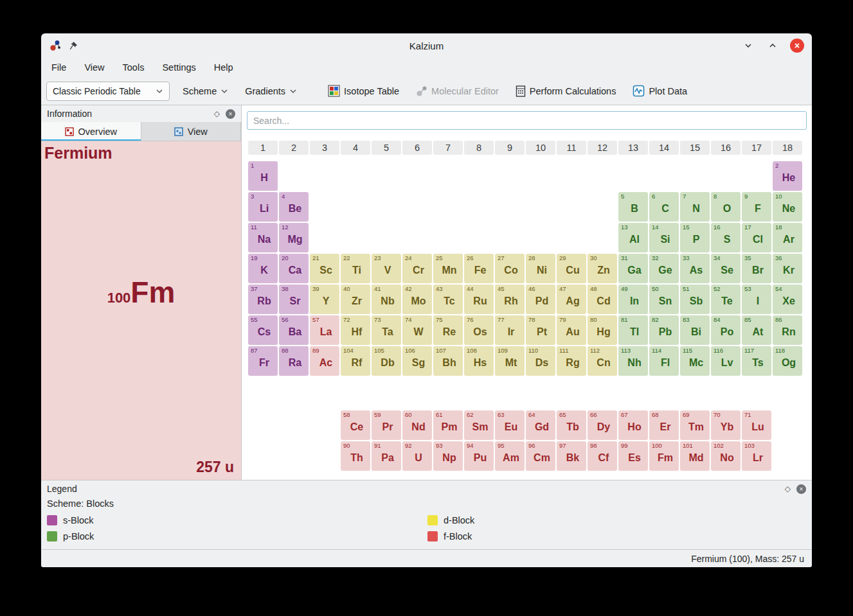  What do you see at coordinates (695, 456) in the screenshot?
I see `element-cell-md: 101Md` at bounding box center [695, 456].